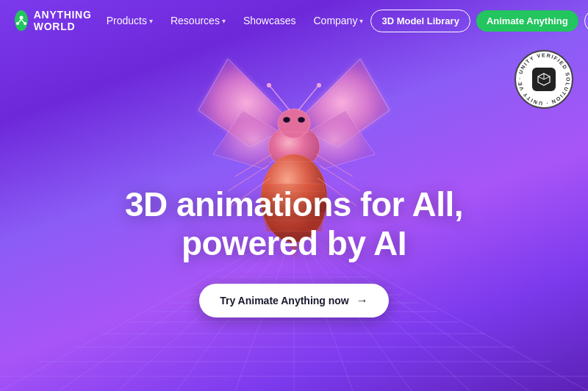 This screenshot has height=391, width=588. I want to click on hero-heading: 3D animations for All, powered by AI, so click(294, 224).